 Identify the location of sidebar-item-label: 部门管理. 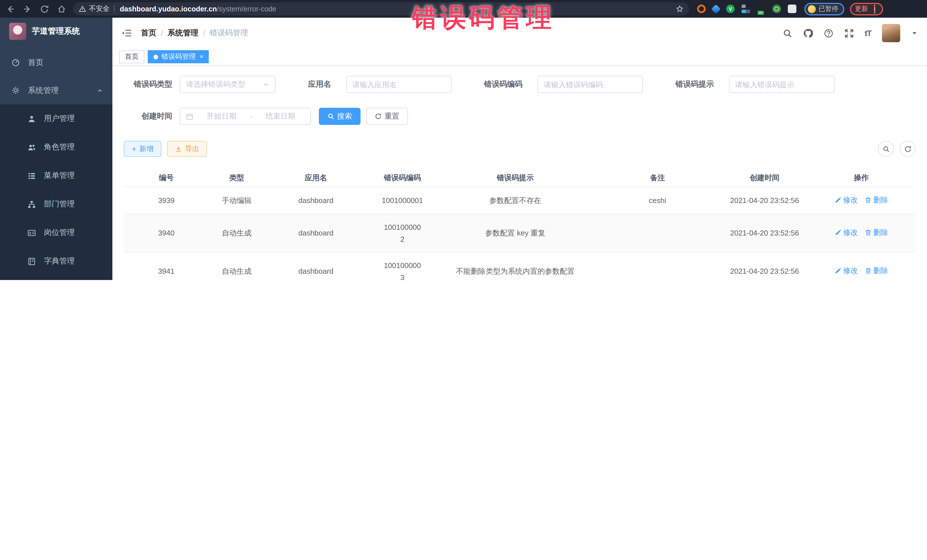
(59, 204).